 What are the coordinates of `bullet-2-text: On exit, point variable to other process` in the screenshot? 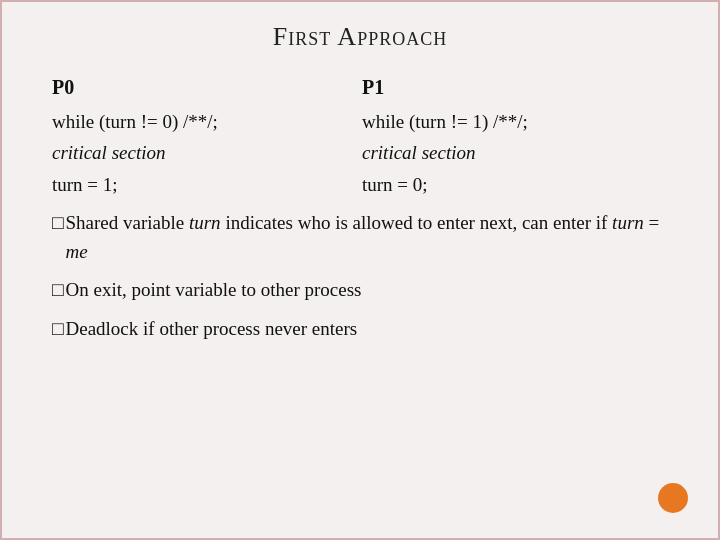 It's located at (366, 290).